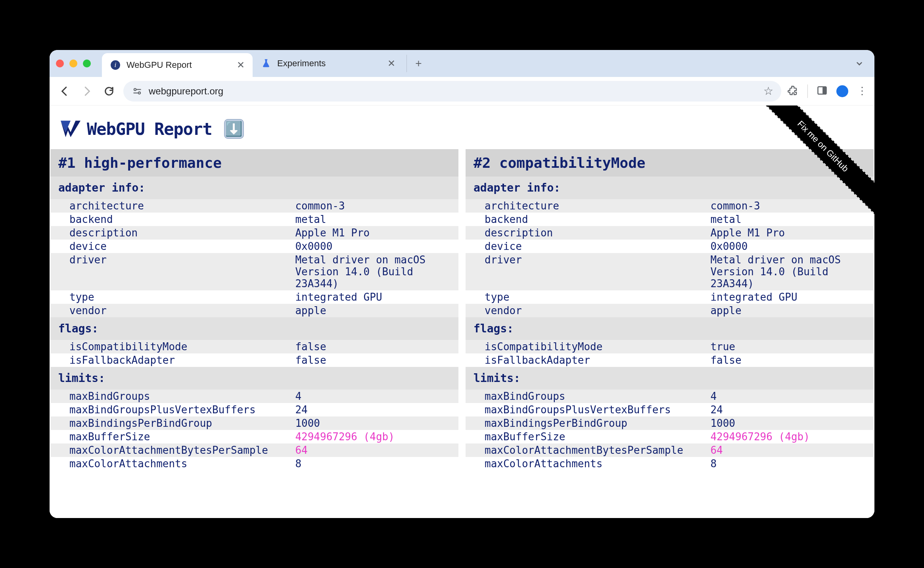 Image resolution: width=924 pixels, height=568 pixels. I want to click on toolbar-right: ⋮, so click(827, 91).